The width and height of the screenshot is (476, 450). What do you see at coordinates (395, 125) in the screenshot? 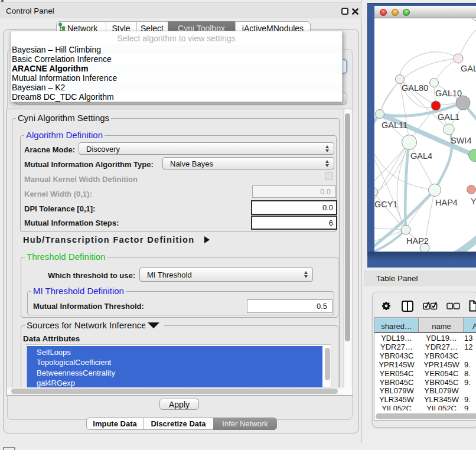
I see `svg-text: GAL11` at bounding box center [395, 125].